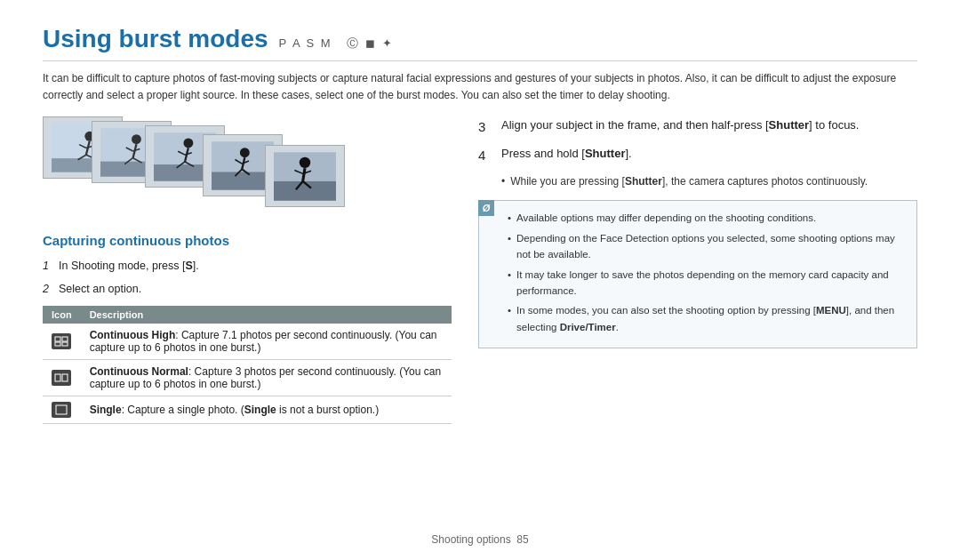  I want to click on intro-text: It can be difficult to capture photos of…, so click(480, 87).